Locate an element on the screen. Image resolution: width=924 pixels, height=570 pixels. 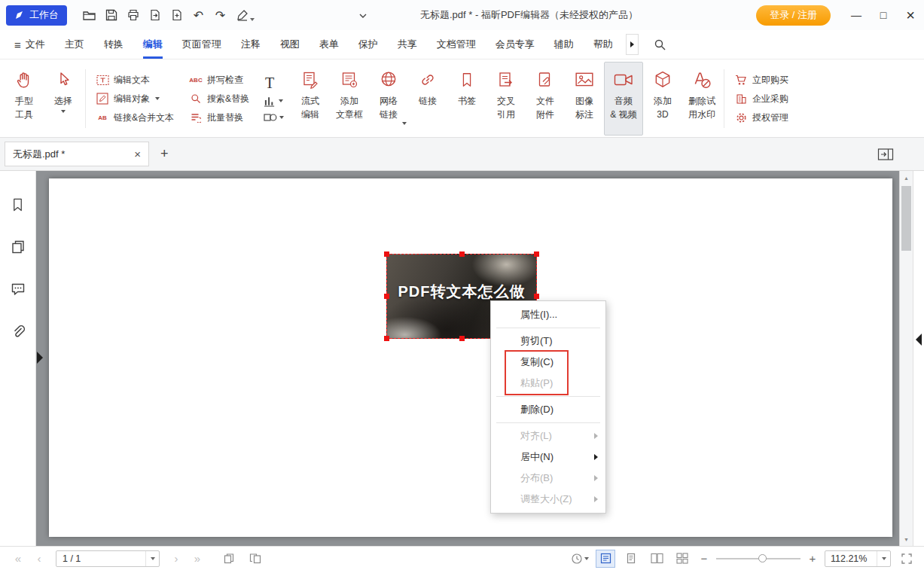
web-link-button: 网络 链接 is located at coordinates (389, 99).